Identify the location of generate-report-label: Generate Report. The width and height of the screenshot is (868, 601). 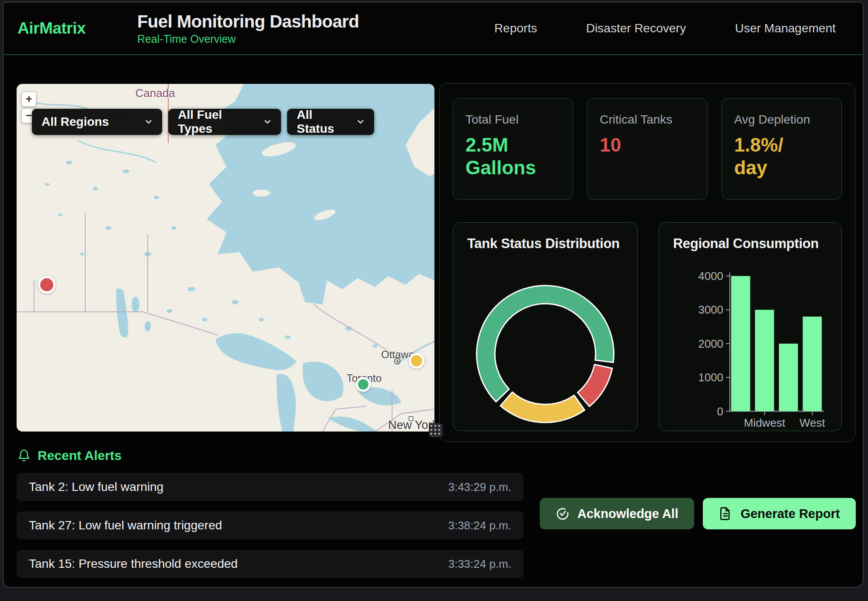
(790, 514).